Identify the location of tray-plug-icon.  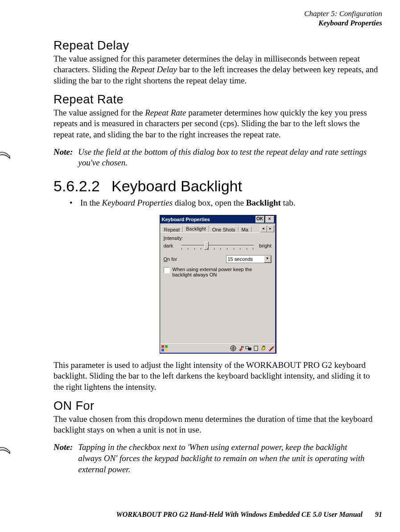
(241, 348).